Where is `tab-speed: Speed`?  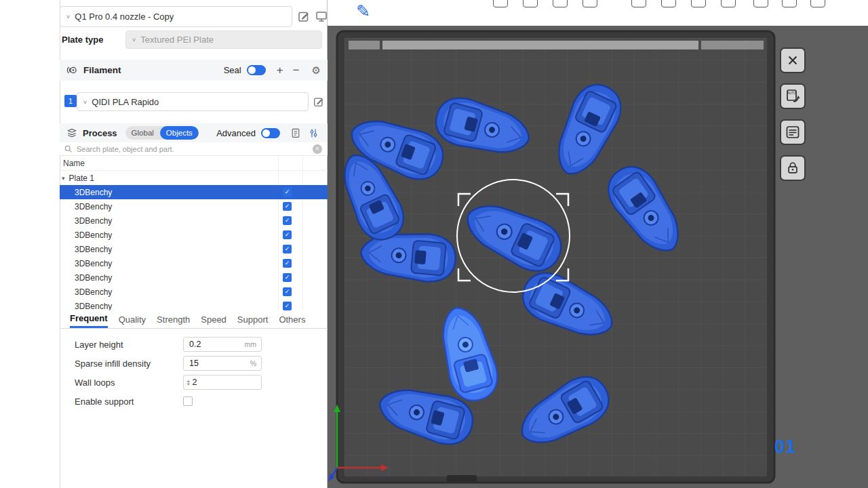
tab-speed: Speed is located at coordinates (214, 320).